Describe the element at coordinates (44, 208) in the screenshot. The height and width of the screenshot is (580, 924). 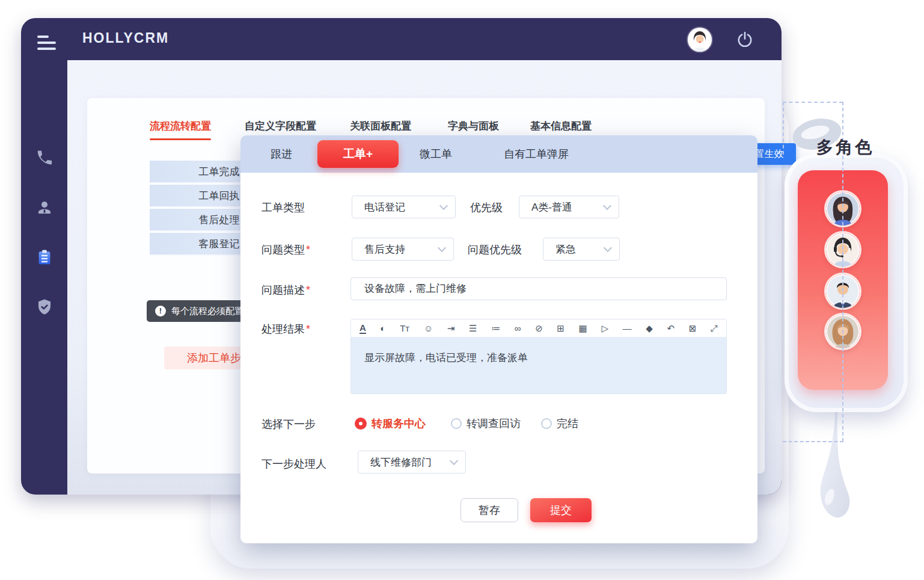
I see `contacts-icon` at that location.